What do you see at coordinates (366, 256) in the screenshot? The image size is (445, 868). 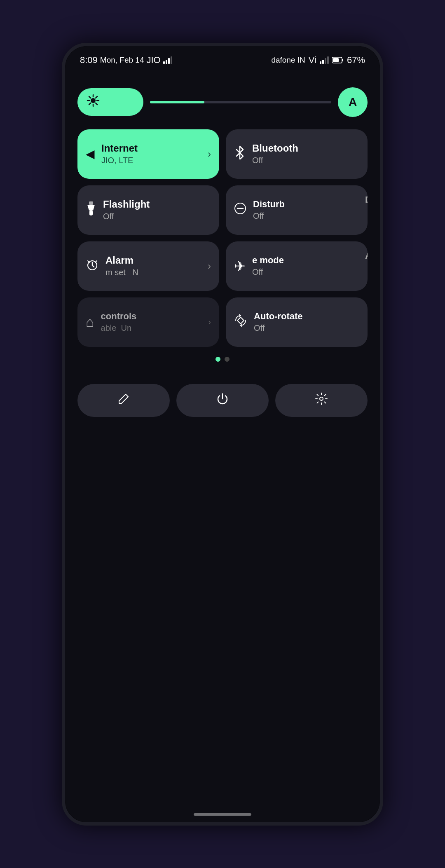 I see `airplane-partial-label: A` at bounding box center [366, 256].